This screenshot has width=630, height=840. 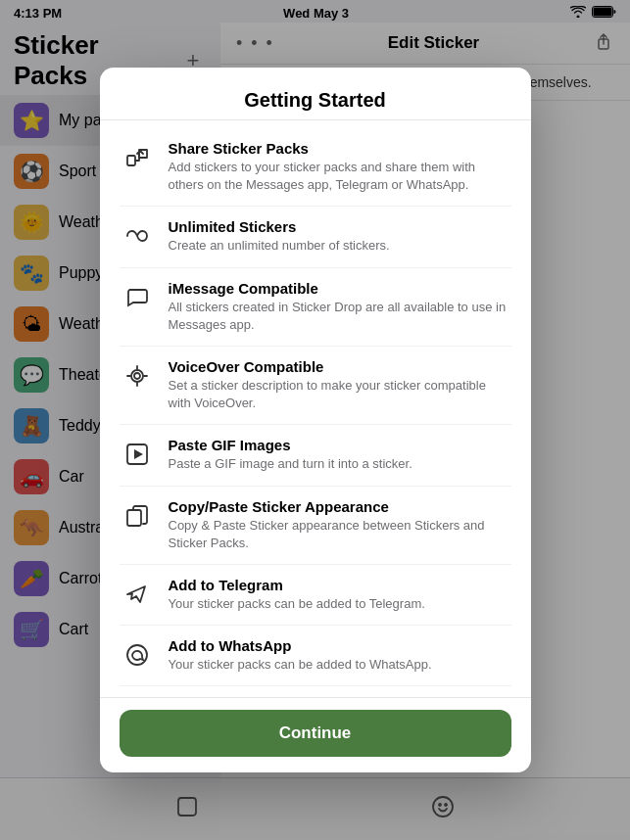 I want to click on feature-copy-paste-title: Copy/Paste Sticker Appearance, so click(x=340, y=507).